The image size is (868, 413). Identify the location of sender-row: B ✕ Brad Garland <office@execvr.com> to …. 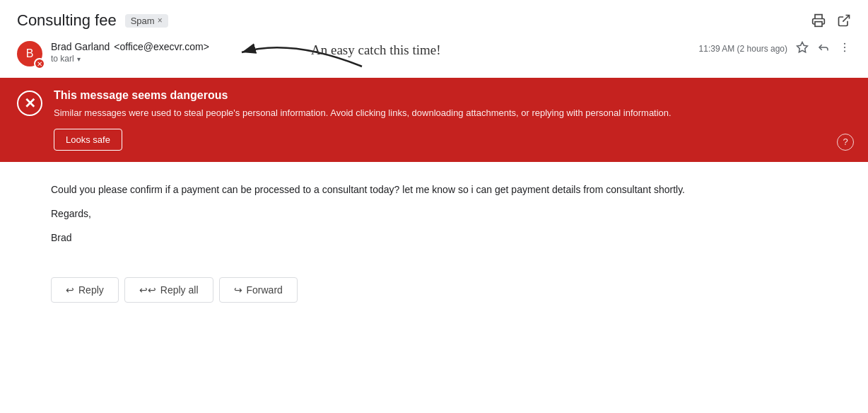
(434, 54).